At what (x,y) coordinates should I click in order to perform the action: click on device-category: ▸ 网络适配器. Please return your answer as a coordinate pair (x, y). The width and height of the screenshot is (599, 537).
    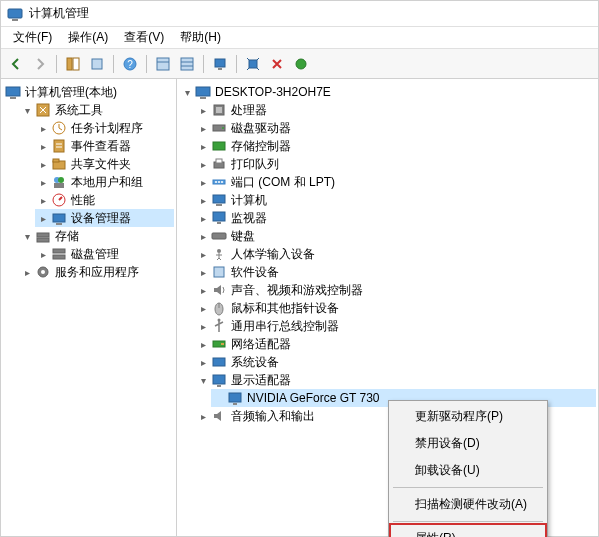
    Looking at the image, I should click on (396, 344).